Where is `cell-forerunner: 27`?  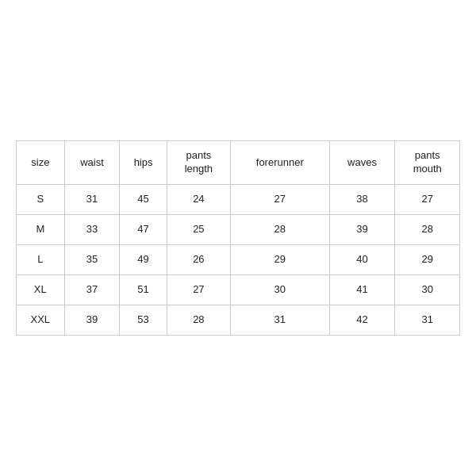 cell-forerunner: 27 is located at coordinates (279, 200).